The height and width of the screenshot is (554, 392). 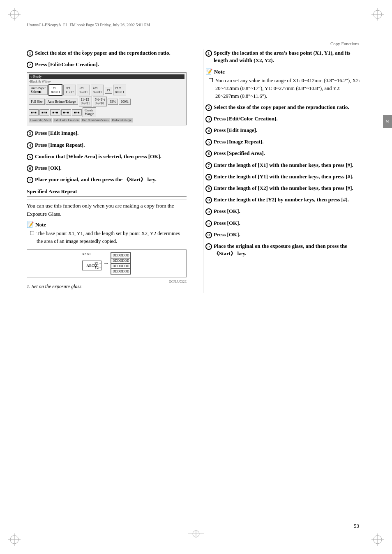 What do you see at coordinates (209, 235) in the screenshot?
I see `right-step-num-13: 13` at bounding box center [209, 235].